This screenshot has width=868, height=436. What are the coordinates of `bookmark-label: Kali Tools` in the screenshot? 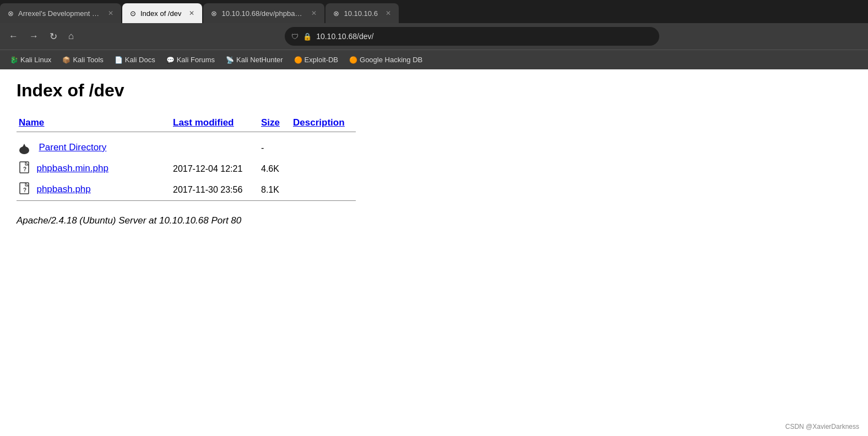 It's located at (88, 59).